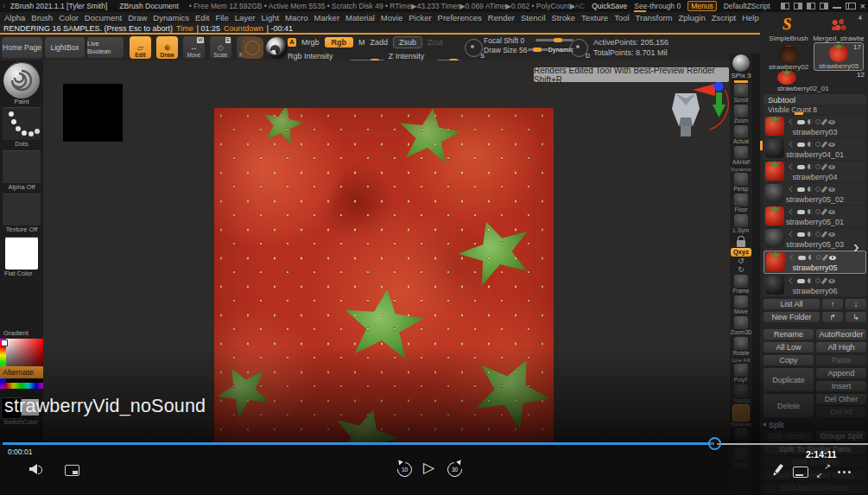  I want to click on shelf-button: Zoom3D, so click(741, 327).